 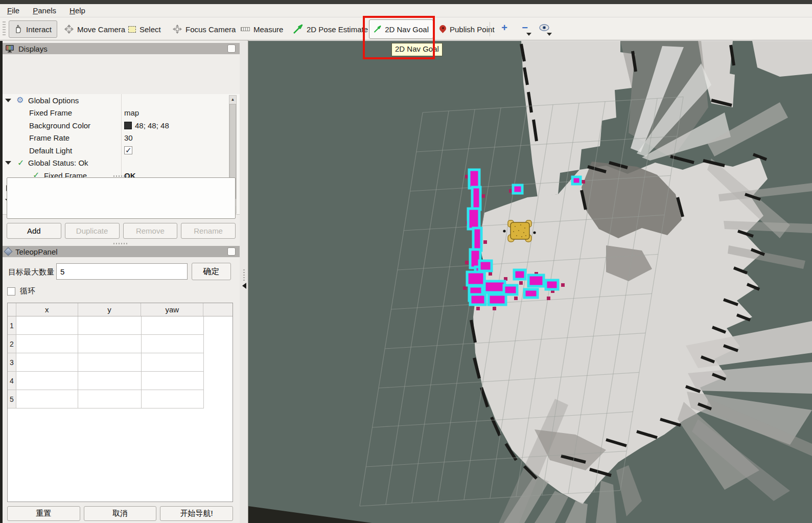 What do you see at coordinates (120, 164) in the screenshot?
I see `tree-row-global-status: ✓ Global Status: Ok` at bounding box center [120, 164].